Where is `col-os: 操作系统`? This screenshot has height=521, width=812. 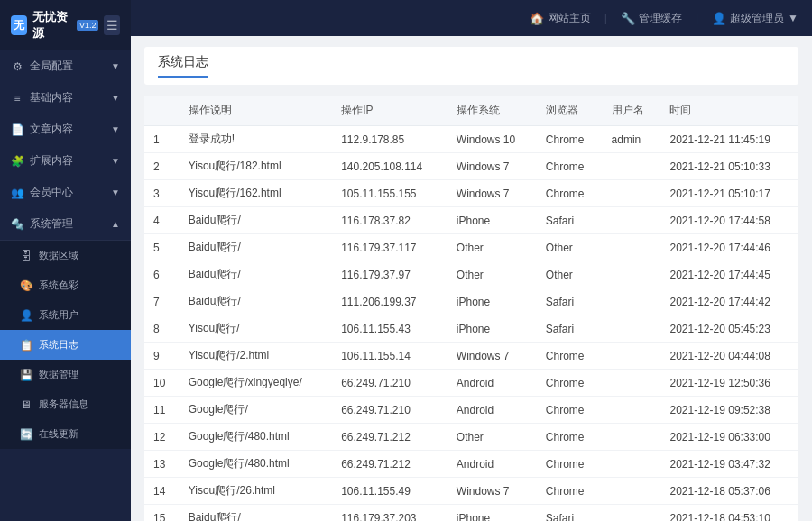
col-os: 操作系统 is located at coordinates (493, 111).